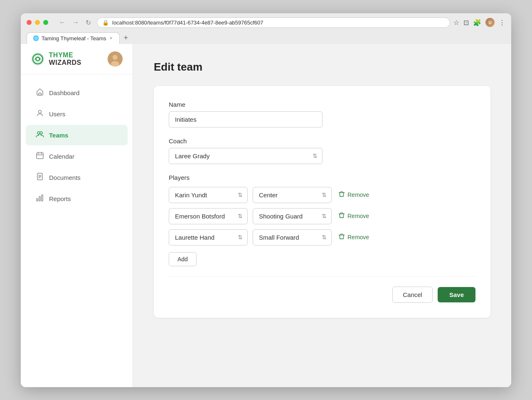 Image resolution: width=532 pixels, height=400 pixels. I want to click on sidebar-item-reports-label: Reports, so click(60, 199).